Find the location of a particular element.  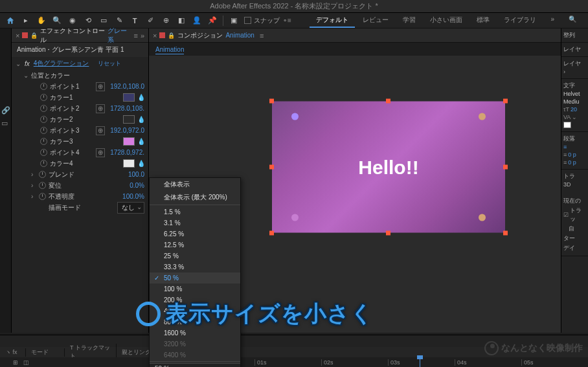

mask-tool-icon: ▣ is located at coordinates (234, 21).